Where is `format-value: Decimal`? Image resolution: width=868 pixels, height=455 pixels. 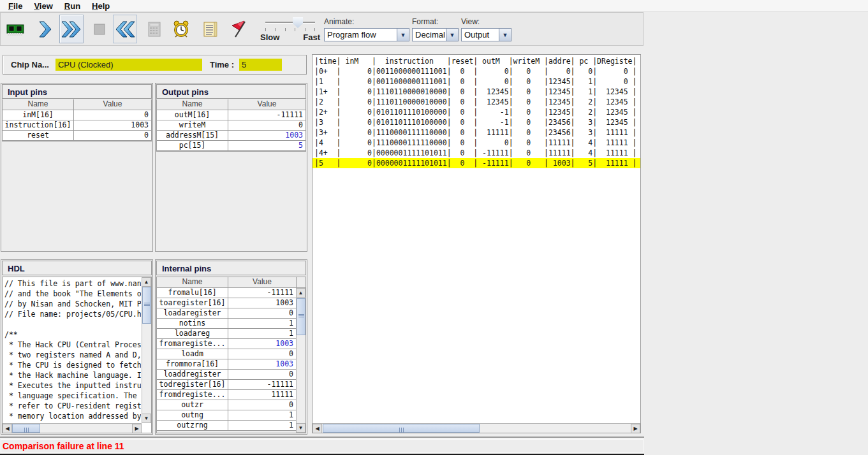 format-value: Decimal is located at coordinates (429, 34).